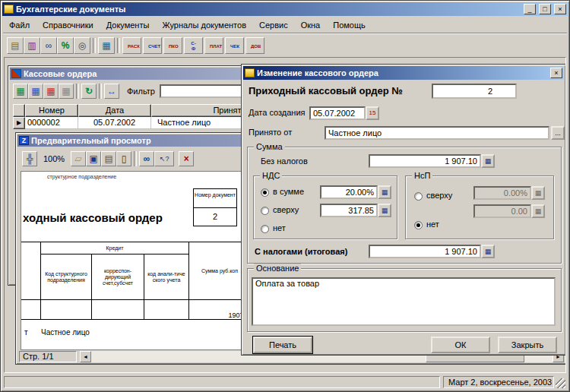 Image resolution: width=570 pixels, height=392 pixels. I want to click on vat-in-sum-label: в сумме, so click(289, 191).